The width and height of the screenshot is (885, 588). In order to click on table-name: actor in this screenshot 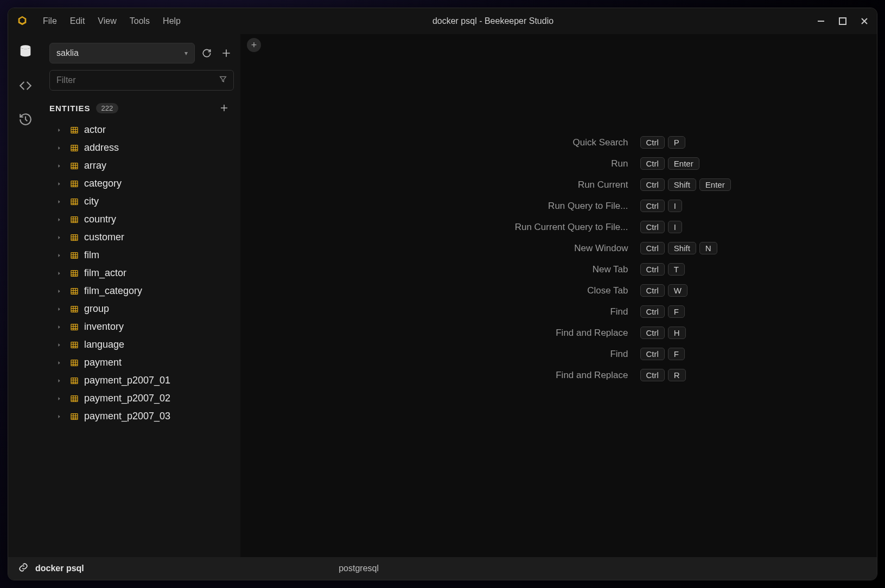, I will do `click(95, 130)`.